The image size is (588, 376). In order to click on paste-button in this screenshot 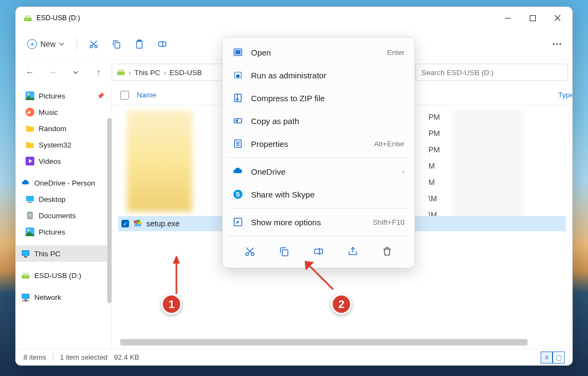, I will do `click(139, 44)`.